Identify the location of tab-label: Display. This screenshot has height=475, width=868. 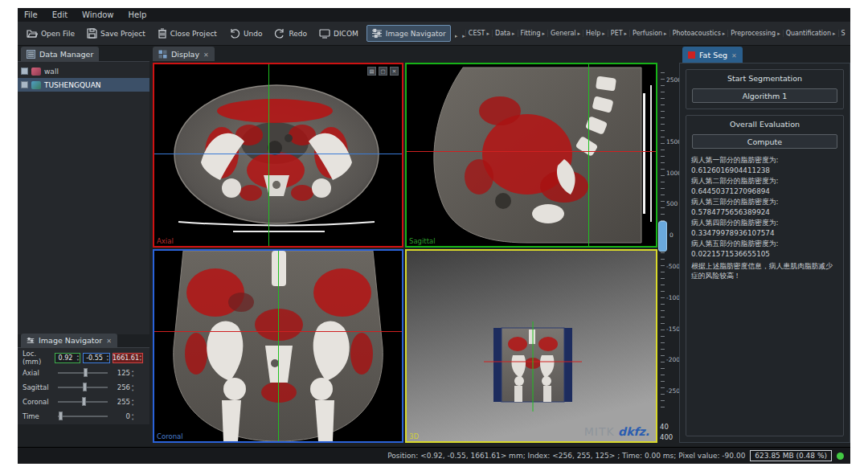
(185, 55).